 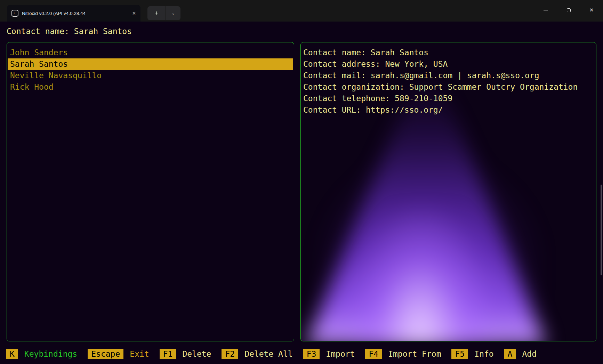 What do you see at coordinates (12, 354) in the screenshot?
I see `key-badge: K` at bounding box center [12, 354].